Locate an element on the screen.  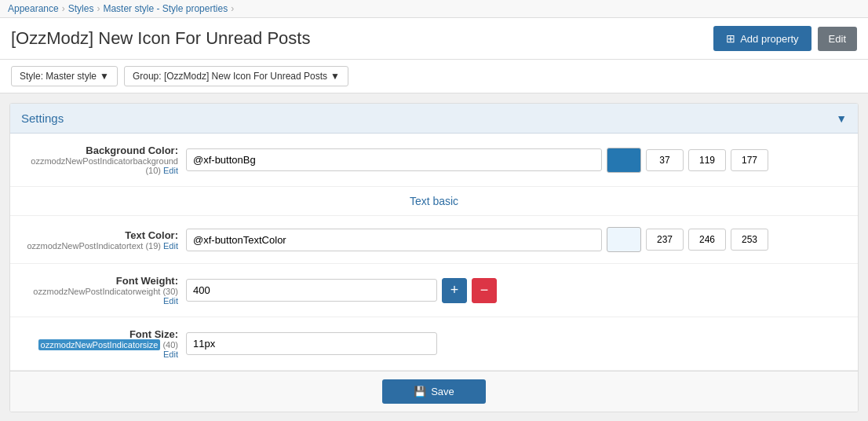
breadcrumb: Appearance › Styles › Master style - Sty… is located at coordinates (434, 9).